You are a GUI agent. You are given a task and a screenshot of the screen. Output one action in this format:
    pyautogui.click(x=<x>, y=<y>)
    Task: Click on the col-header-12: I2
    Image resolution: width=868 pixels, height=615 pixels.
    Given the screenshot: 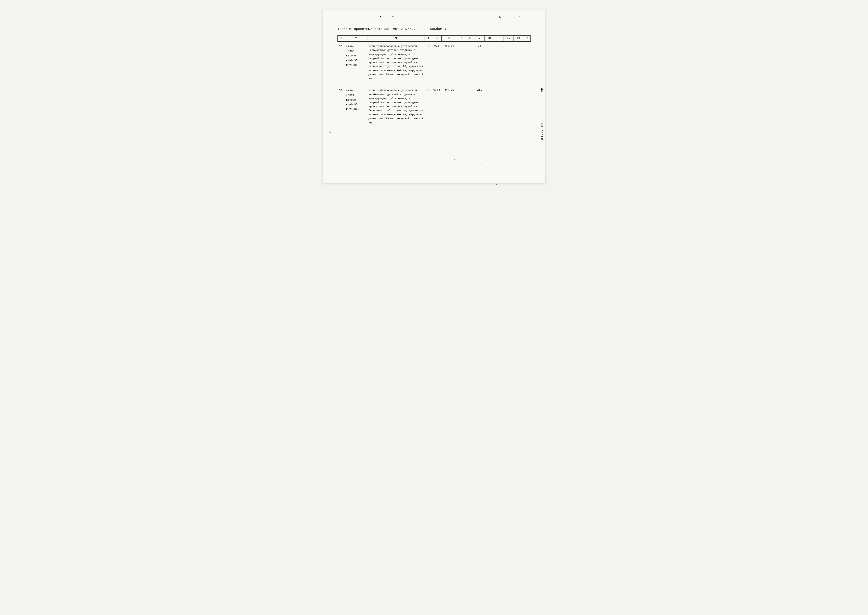 What is the action you would take?
    pyautogui.click(x=508, y=39)
    